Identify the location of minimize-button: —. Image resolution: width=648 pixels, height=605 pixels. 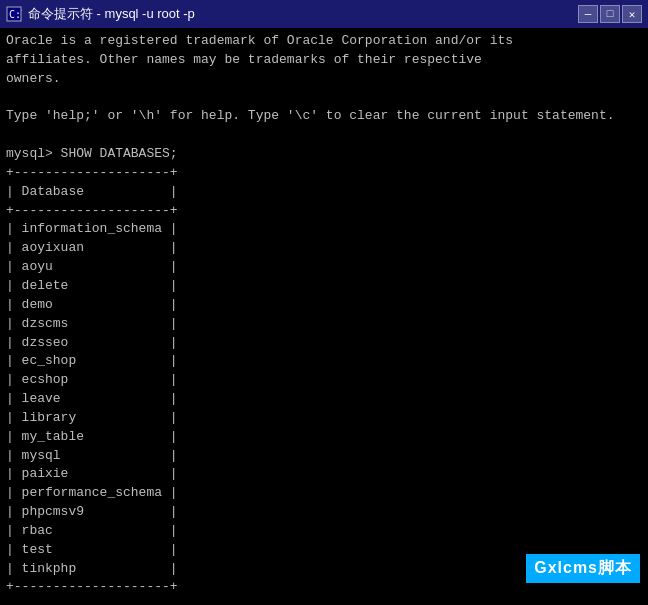
(588, 14).